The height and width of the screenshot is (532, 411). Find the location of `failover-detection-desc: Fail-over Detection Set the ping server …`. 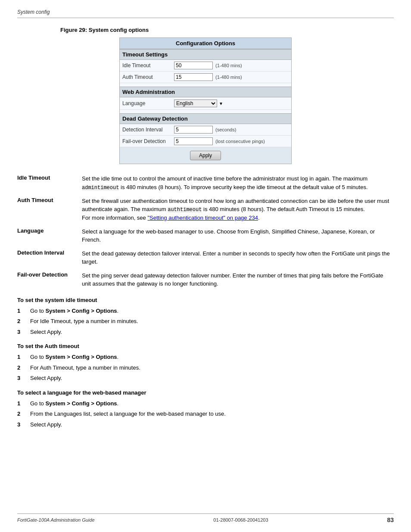

failover-detection-desc: Fail-over Detection Set the ping server … is located at coordinates (206, 280).